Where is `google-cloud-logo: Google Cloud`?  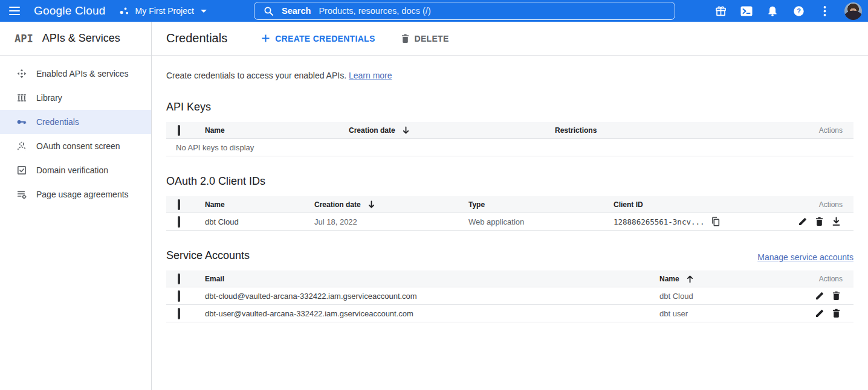 google-cloud-logo: Google Cloud is located at coordinates (70, 11).